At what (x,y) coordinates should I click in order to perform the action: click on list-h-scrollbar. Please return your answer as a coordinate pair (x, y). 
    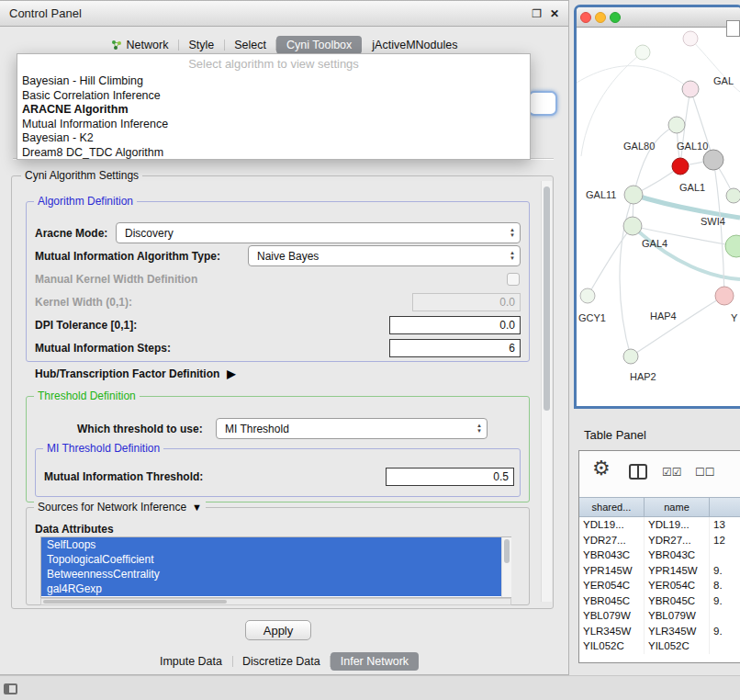
    Looking at the image, I should click on (275, 602).